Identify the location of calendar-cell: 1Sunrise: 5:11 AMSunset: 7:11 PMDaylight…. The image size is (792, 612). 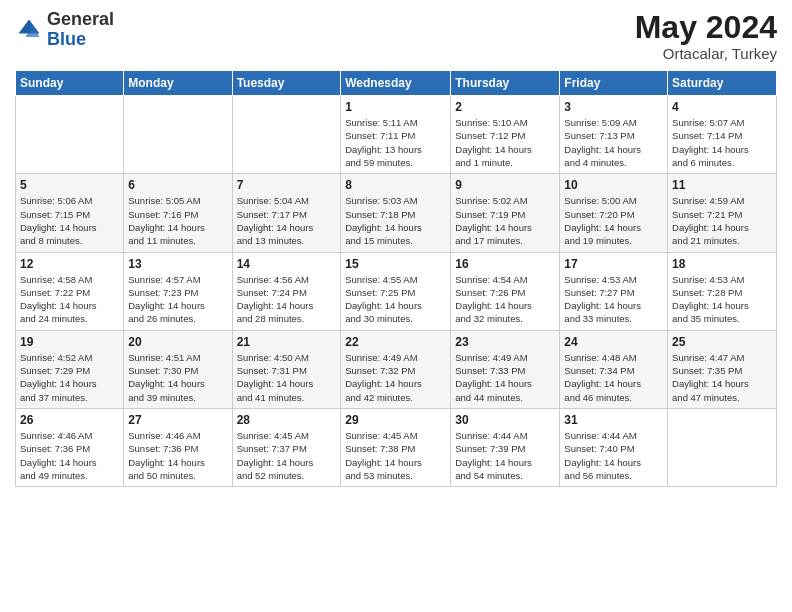
(396, 135).